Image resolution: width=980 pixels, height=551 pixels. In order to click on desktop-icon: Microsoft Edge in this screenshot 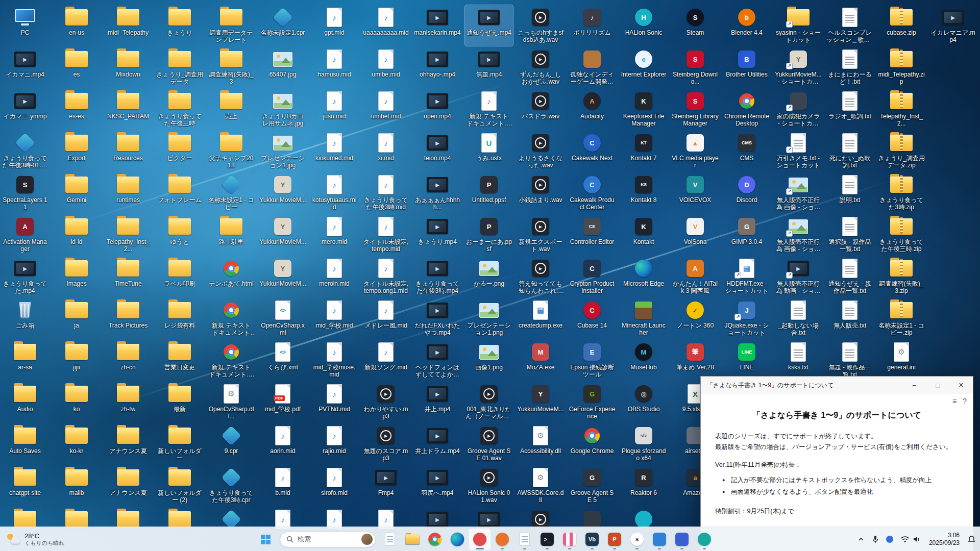, I will do `click(644, 277)`.